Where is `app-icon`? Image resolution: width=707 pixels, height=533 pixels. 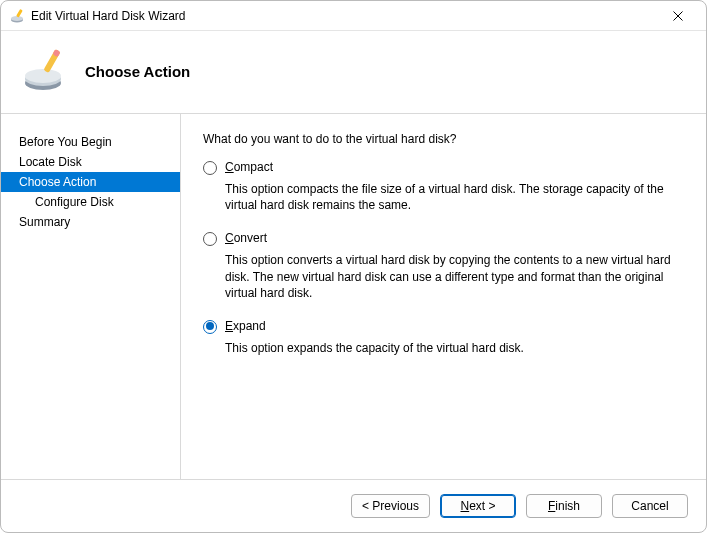
app-icon is located at coordinates (17, 16).